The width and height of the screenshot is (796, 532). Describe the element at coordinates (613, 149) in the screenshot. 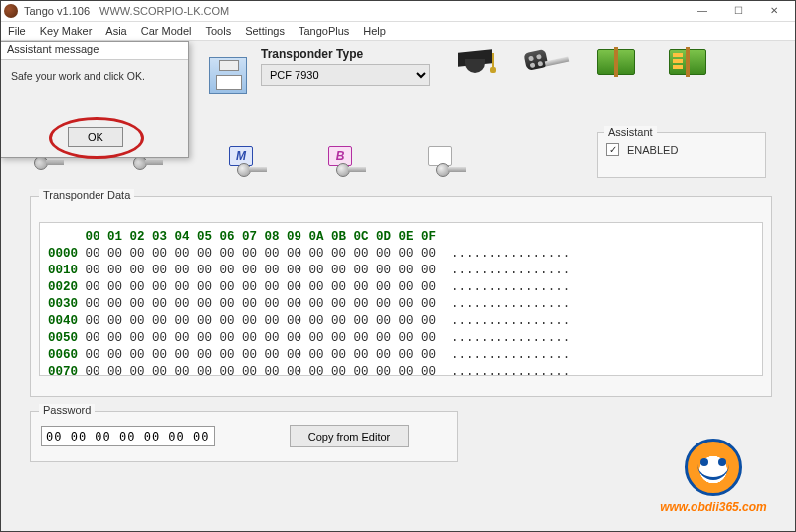

I see `checkbox-icon: ✓` at that location.